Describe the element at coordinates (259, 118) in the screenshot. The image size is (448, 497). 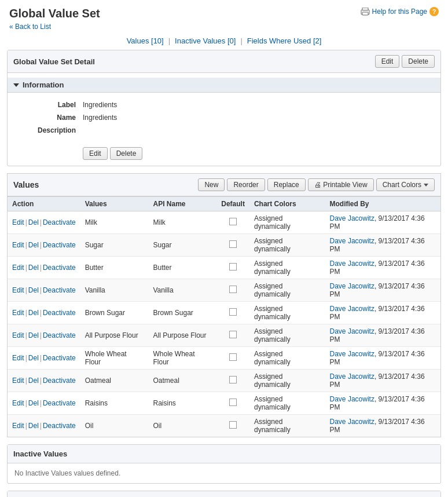
I see `name-field-value: Ingredients` at that location.